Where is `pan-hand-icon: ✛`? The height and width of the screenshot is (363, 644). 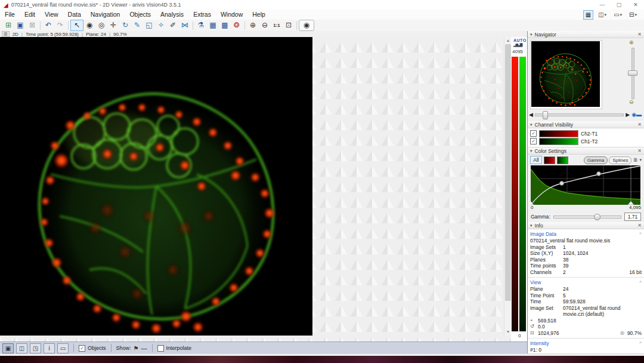
pan-hand-icon: ✛ is located at coordinates (113, 25).